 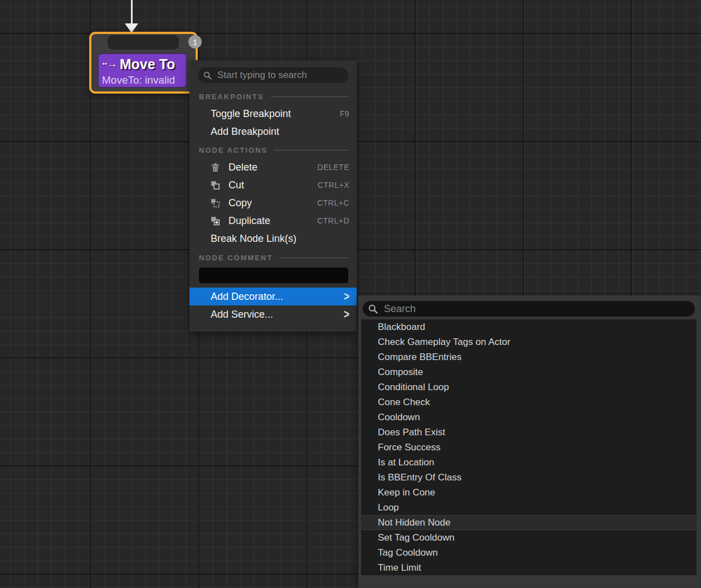 I want to click on menu-item-cut: CutCTRL+X, so click(x=273, y=185).